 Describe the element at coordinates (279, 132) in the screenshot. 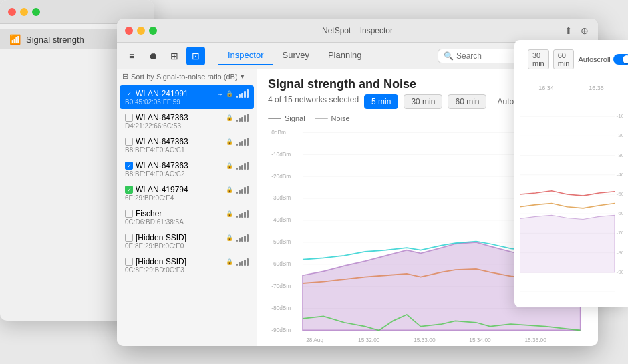

I see `svg-text: 0dBm` at that location.